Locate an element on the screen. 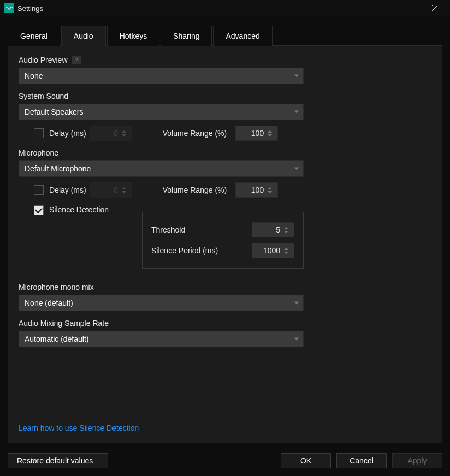 The height and width of the screenshot is (476, 450). microphone-value: Default Microphone is located at coordinates (58, 169).